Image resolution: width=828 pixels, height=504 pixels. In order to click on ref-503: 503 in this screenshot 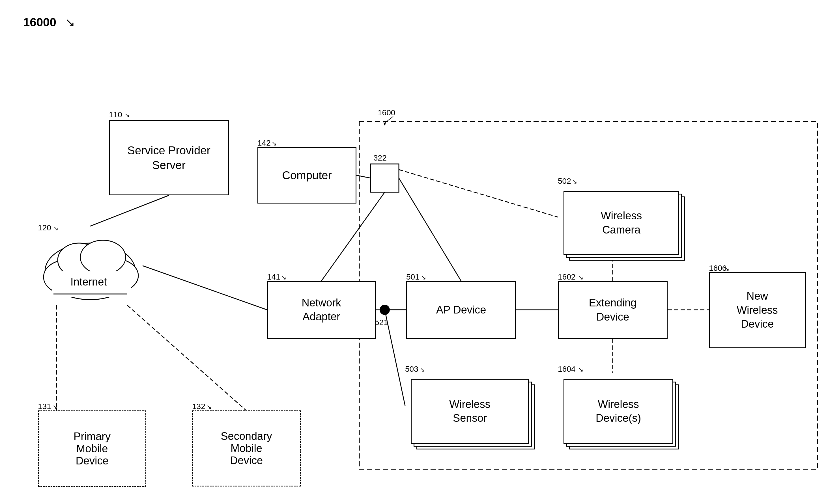, I will do `click(412, 369)`.